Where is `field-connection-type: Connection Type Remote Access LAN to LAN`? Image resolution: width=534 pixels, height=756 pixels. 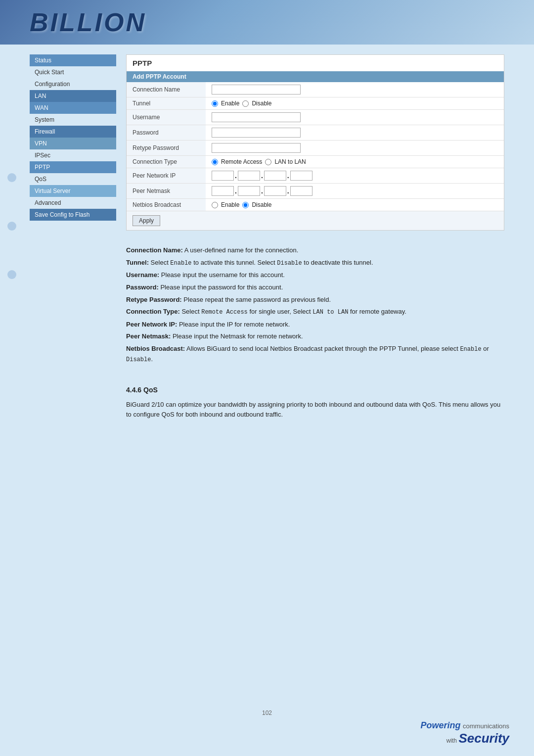
field-connection-type: Connection Type Remote Access LAN to LAN is located at coordinates (315, 162).